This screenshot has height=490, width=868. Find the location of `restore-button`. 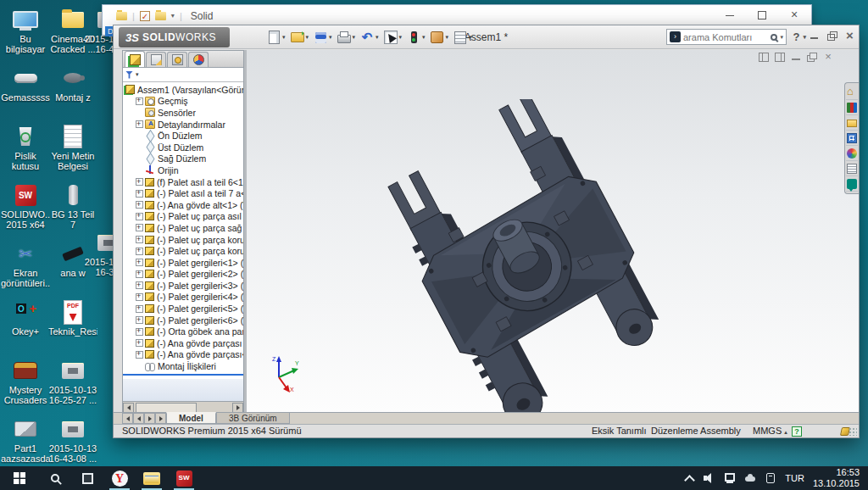

restore-button is located at coordinates (832, 36).